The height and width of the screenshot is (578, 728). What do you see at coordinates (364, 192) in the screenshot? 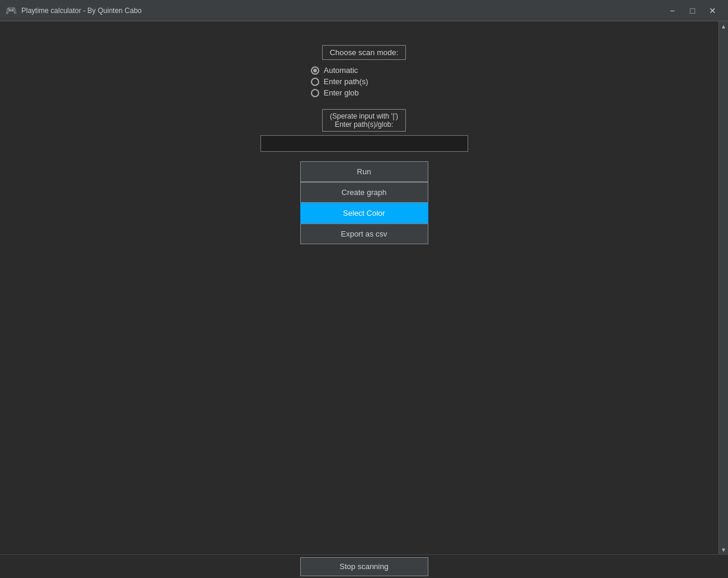
I see `create-graph-button: Create graph` at bounding box center [364, 192].